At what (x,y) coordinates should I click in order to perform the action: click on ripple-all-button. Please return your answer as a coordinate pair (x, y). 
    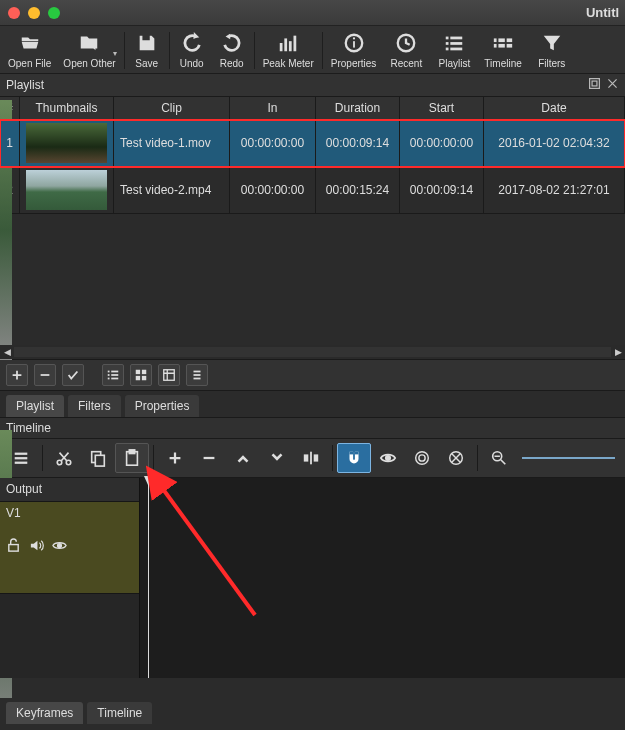
    Looking at the image, I should click on (456, 458).